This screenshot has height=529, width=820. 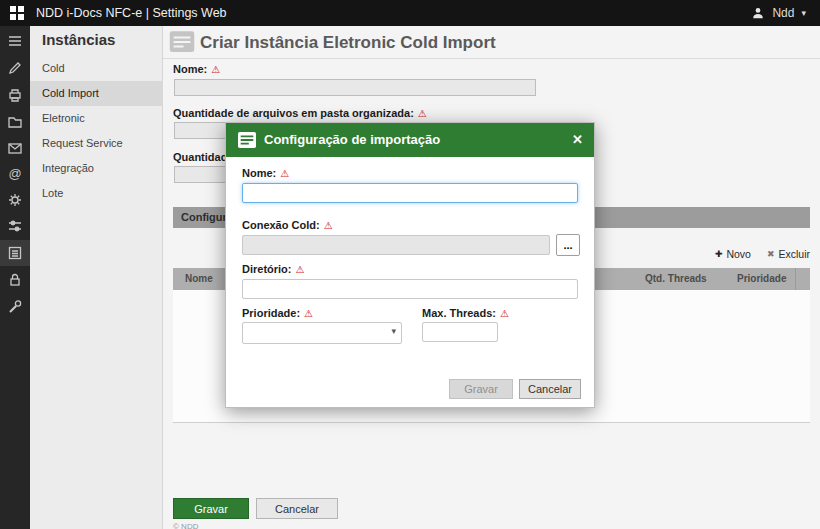 I want to click on modal-diretorio-input, so click(x=410, y=289).